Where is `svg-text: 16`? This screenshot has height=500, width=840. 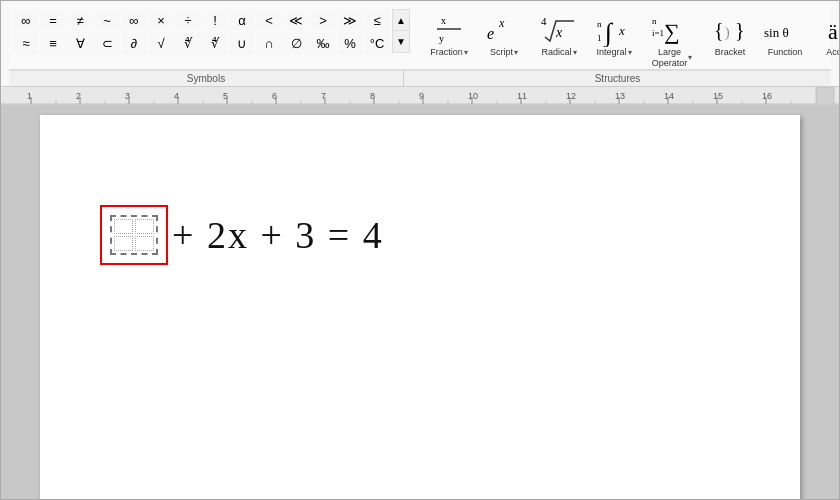
svg-text: 16 is located at coordinates (767, 96).